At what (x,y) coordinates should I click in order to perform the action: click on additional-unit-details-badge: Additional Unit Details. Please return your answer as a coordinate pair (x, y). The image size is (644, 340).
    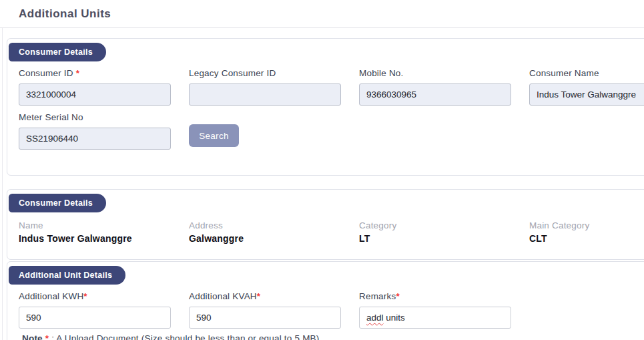
    Looking at the image, I should click on (67, 275).